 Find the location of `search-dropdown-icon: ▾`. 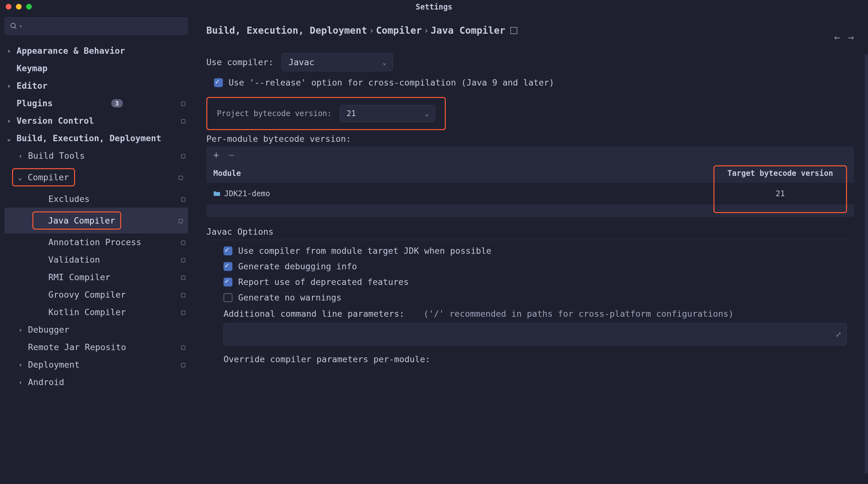

search-dropdown-icon: ▾ is located at coordinates (21, 26).